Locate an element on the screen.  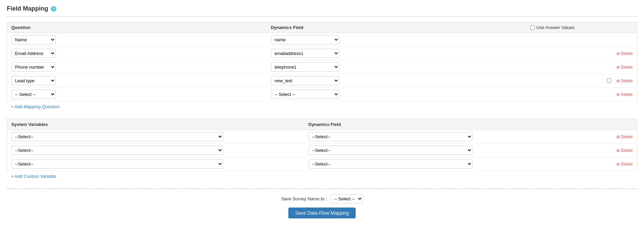
save-survey-name-row: Save Survey Name to : -- Select -- is located at coordinates (322, 199).